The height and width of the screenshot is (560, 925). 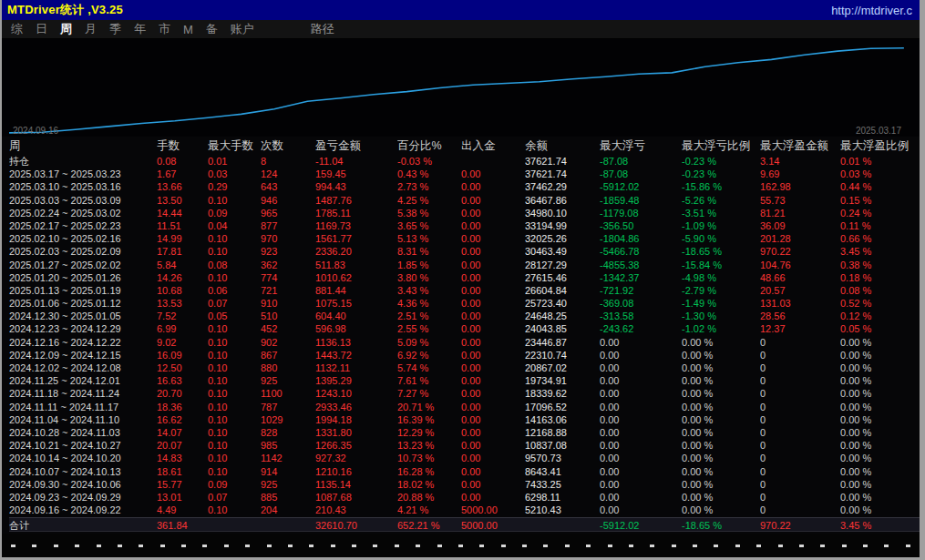 I want to click on period-cell: 2024.09.30 ~ 2024.10.06, so click(x=83, y=484).